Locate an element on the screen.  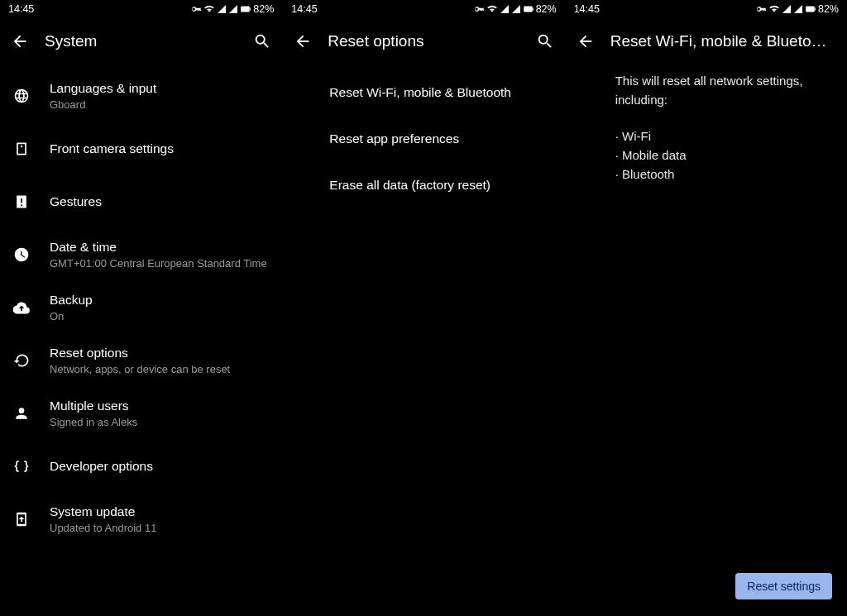
sidebar-item-users: Multiple usersSigned in as Aleks is located at coordinates (141, 413).